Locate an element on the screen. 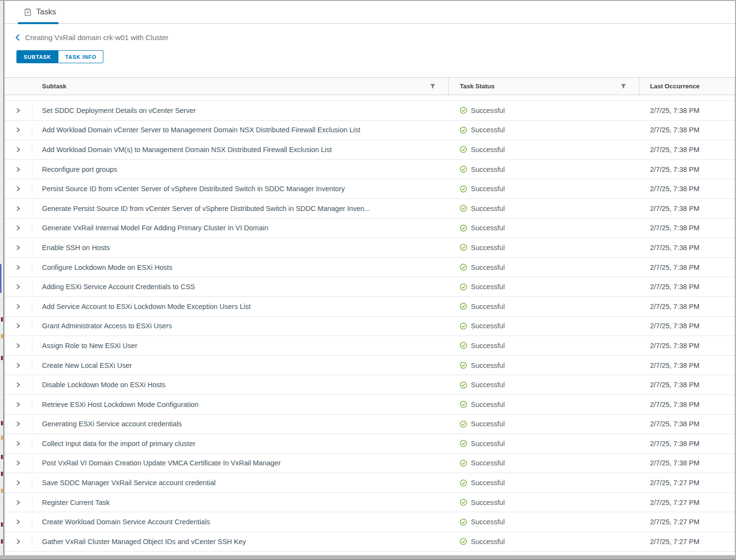 The width and height of the screenshot is (736, 560). subtask-cell: Set SDDC Deployment Details on vCenter S… is located at coordinates (241, 111).